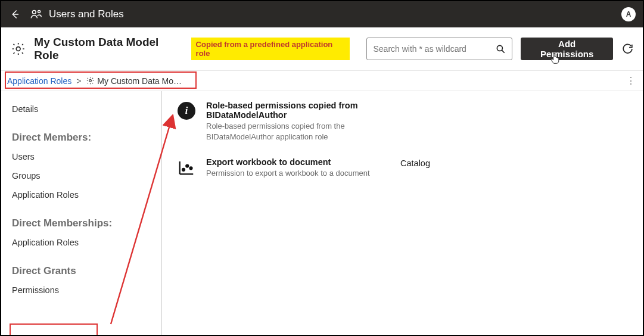 The image size is (644, 336). What do you see at coordinates (298, 162) in the screenshot?
I see `permission-title: Export workbook to document` at bounding box center [298, 162].